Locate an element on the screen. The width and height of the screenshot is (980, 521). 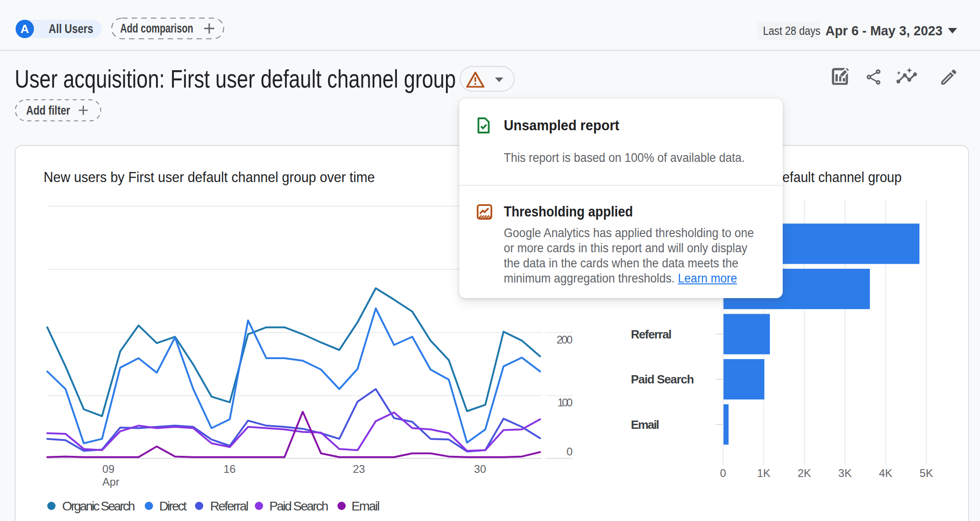
svg-text: 2K is located at coordinates (805, 473).